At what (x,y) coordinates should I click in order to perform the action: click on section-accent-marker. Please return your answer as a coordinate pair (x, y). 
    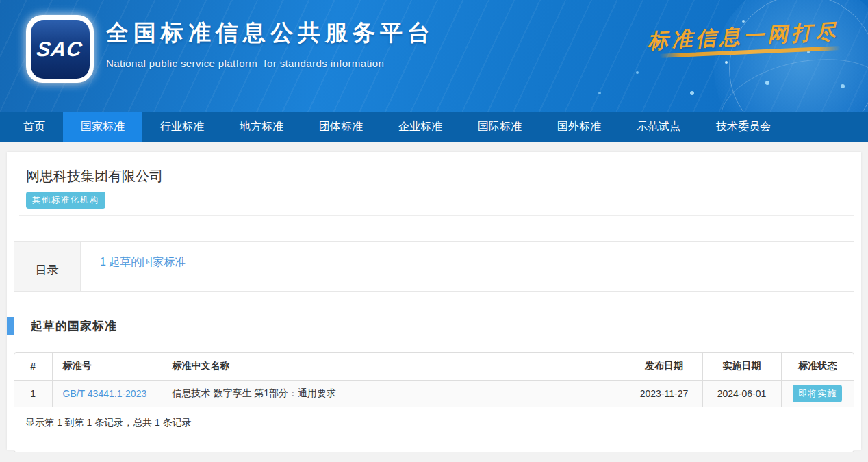
    Looking at the image, I should click on (11, 326).